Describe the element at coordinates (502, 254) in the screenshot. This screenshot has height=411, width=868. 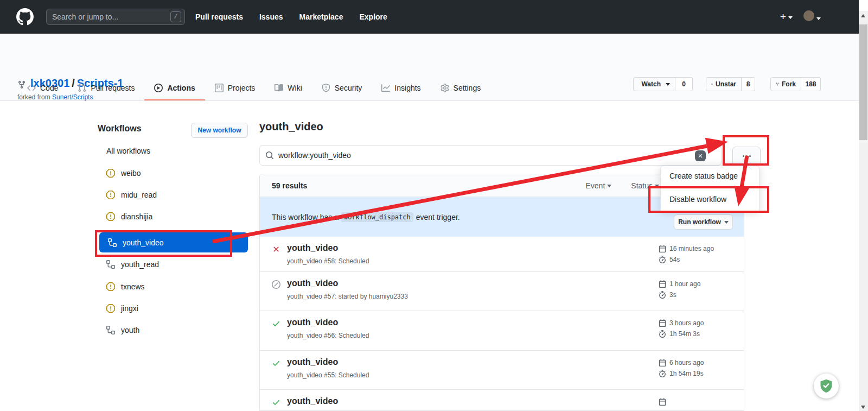
I see `run-row: youth_video youth_video #58: Scheduled 1…` at that location.